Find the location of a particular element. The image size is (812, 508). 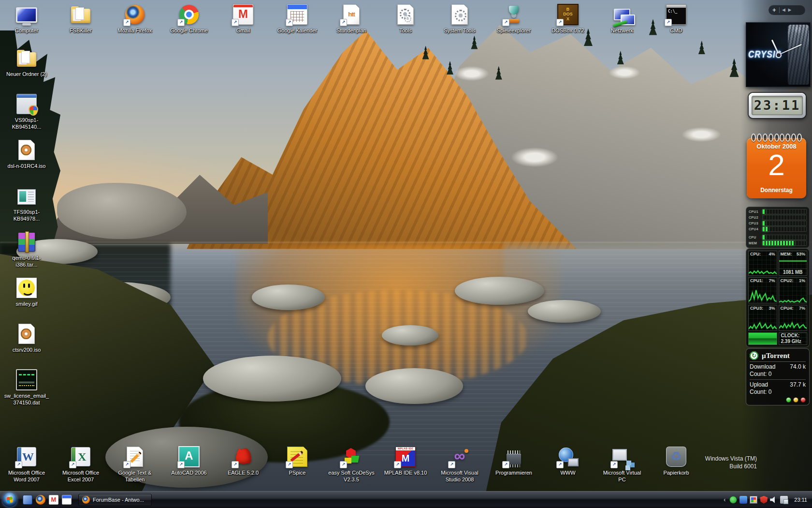

quicklaunch-calendar-icon is located at coordinates (67, 500).